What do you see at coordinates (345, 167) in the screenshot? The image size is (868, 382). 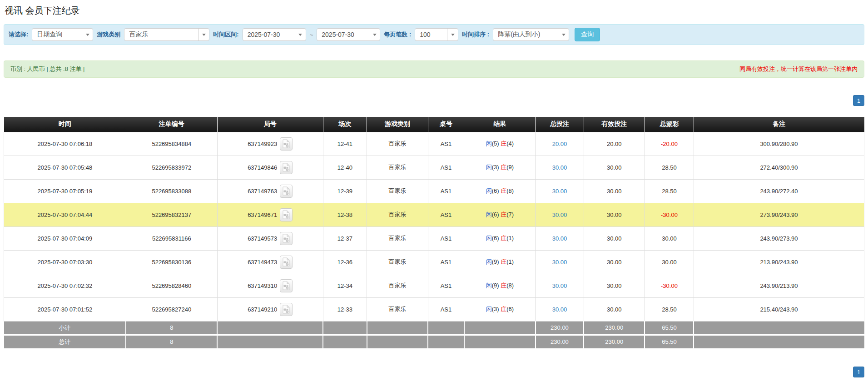 I see `cell-session: 12-40` at bounding box center [345, 167].